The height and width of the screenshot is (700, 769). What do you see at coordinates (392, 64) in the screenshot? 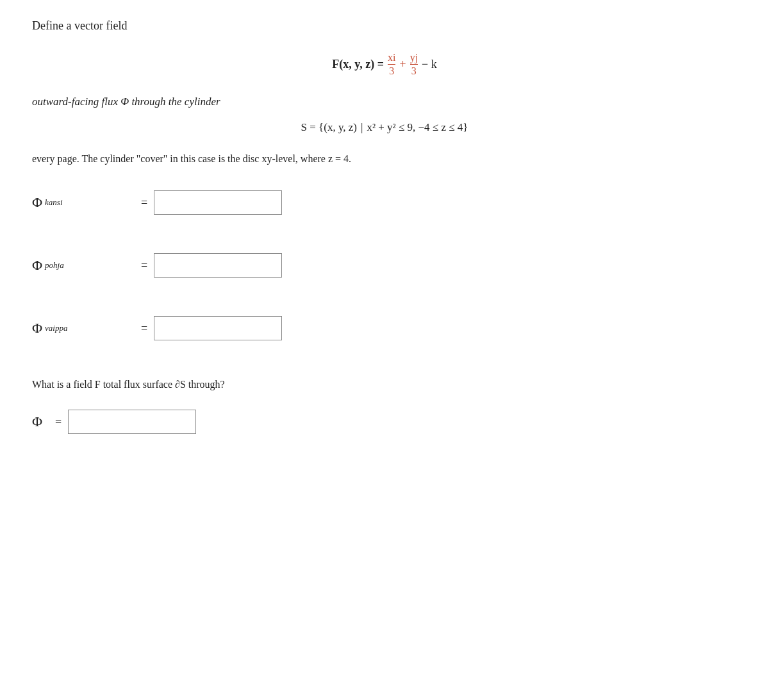
I see `fraction-xi: xi 3` at bounding box center [392, 64].